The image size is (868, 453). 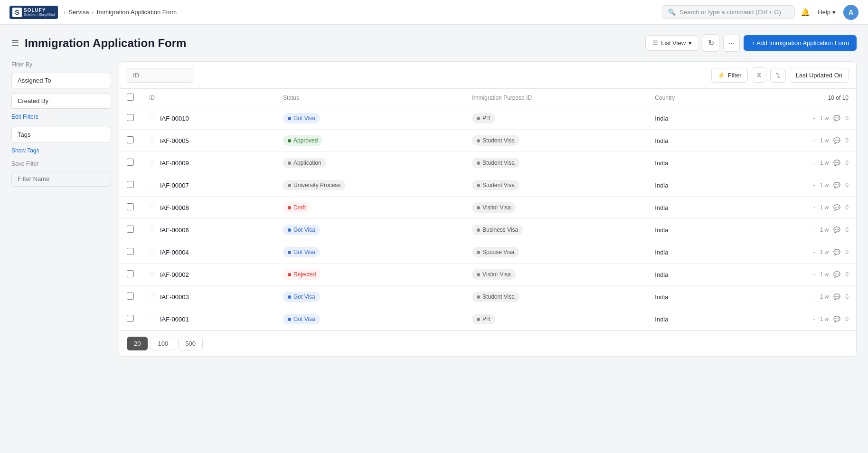 I want to click on show-tags-link: Show Tags, so click(x=61, y=151).